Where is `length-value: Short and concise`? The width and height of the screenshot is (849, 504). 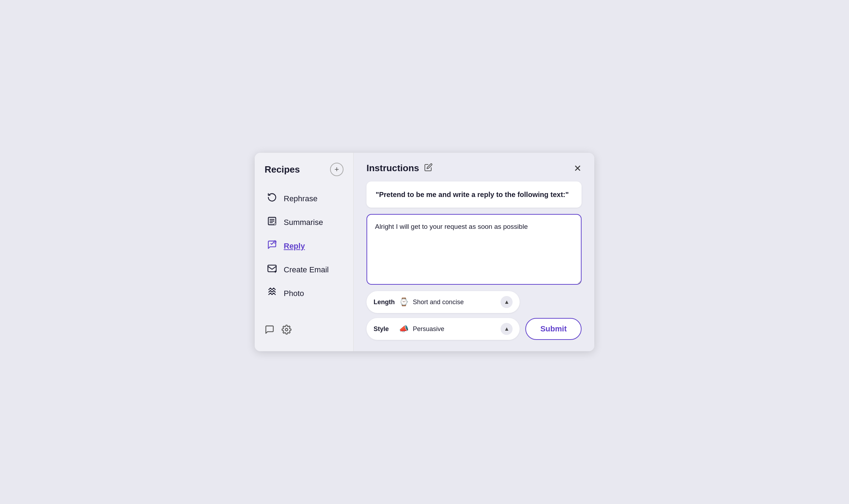
length-value: Short and concise is located at coordinates (455, 302).